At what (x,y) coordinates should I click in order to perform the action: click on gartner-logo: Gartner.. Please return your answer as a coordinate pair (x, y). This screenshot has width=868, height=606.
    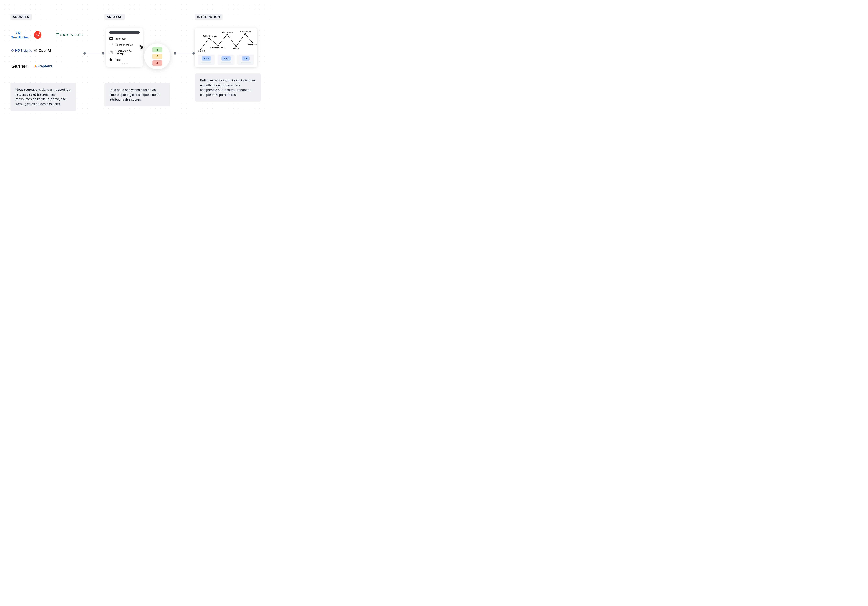
    Looking at the image, I should click on (20, 66).